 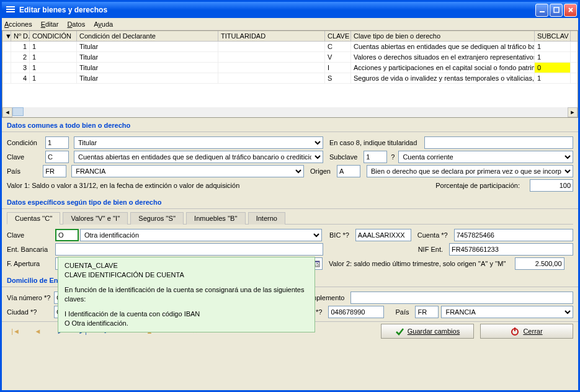 What do you see at coordinates (462, 298) in the screenshot?
I see `comp-input` at bounding box center [462, 298].